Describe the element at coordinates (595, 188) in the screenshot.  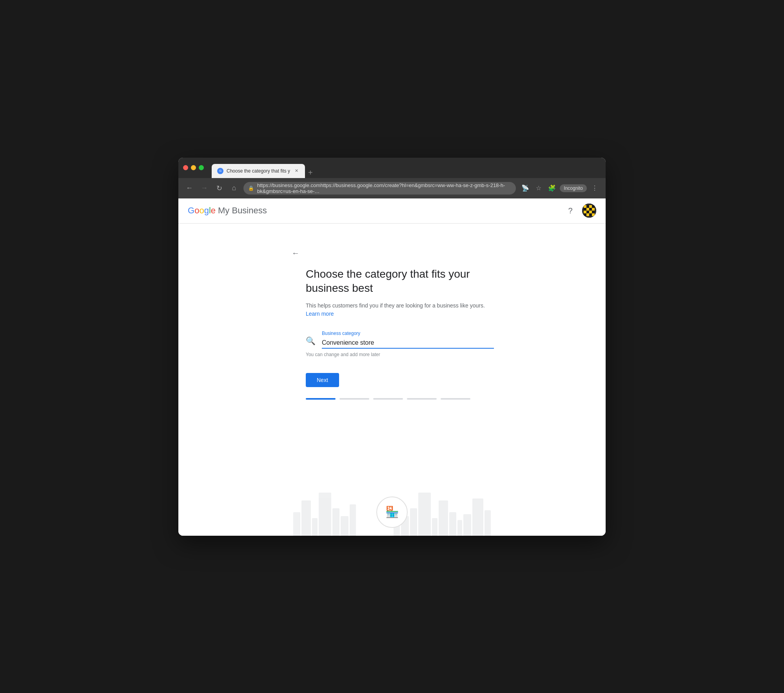
I see `more-options-icon: ⋮` at that location.